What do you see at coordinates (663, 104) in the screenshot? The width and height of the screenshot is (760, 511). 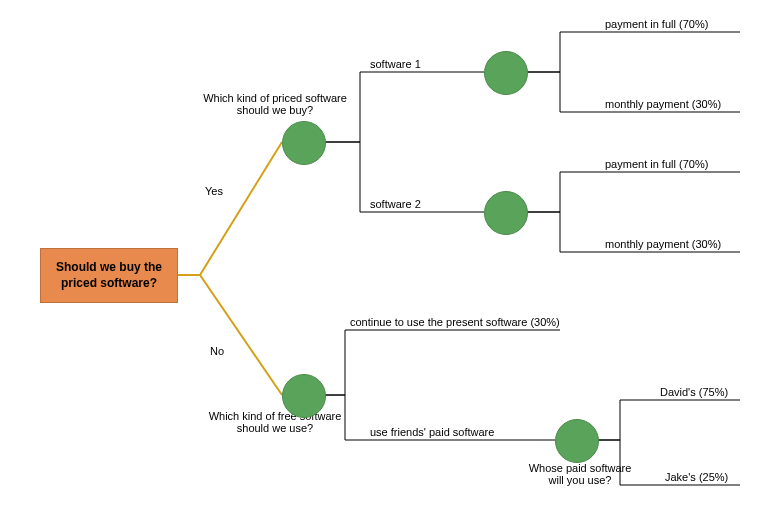 I see `sw1-leaf2: monthly payment (30%)` at bounding box center [663, 104].